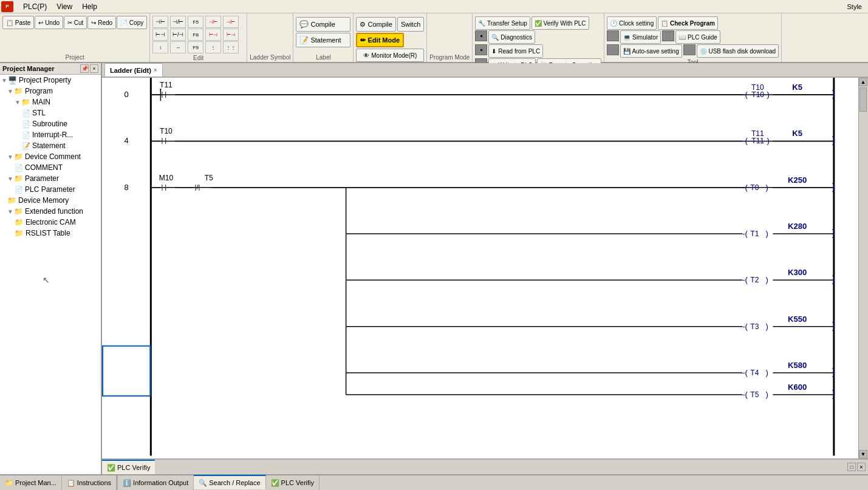 The height and width of the screenshot is (490, 868). I want to click on panel-pin-button: 📌, so click(84, 69).